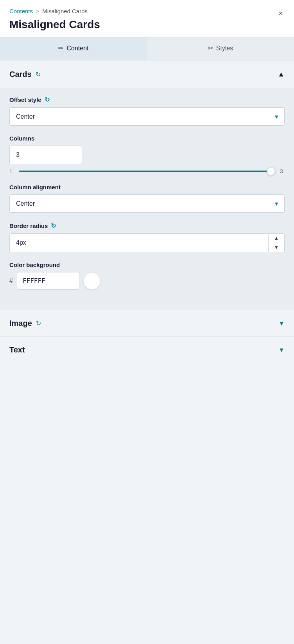 Image resolution: width=294 pixels, height=644 pixels. I want to click on tab-content: ✏ Content, so click(74, 49).